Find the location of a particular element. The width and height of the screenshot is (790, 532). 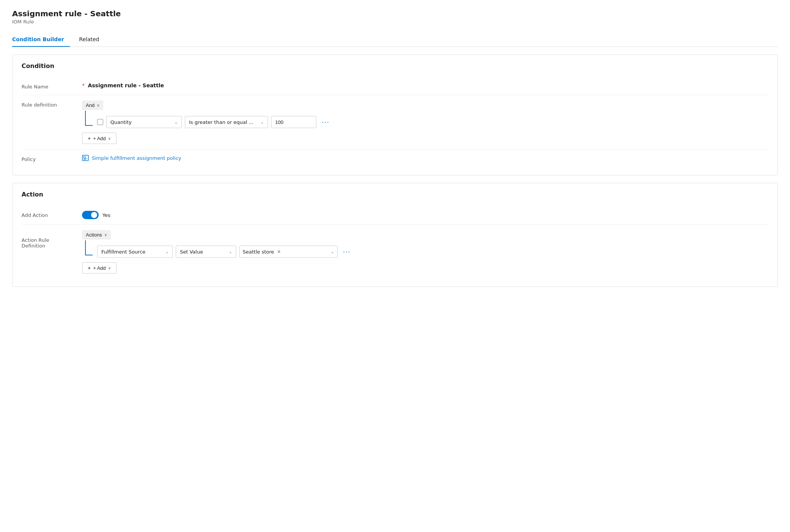

action-plus-icon: + is located at coordinates (89, 268).